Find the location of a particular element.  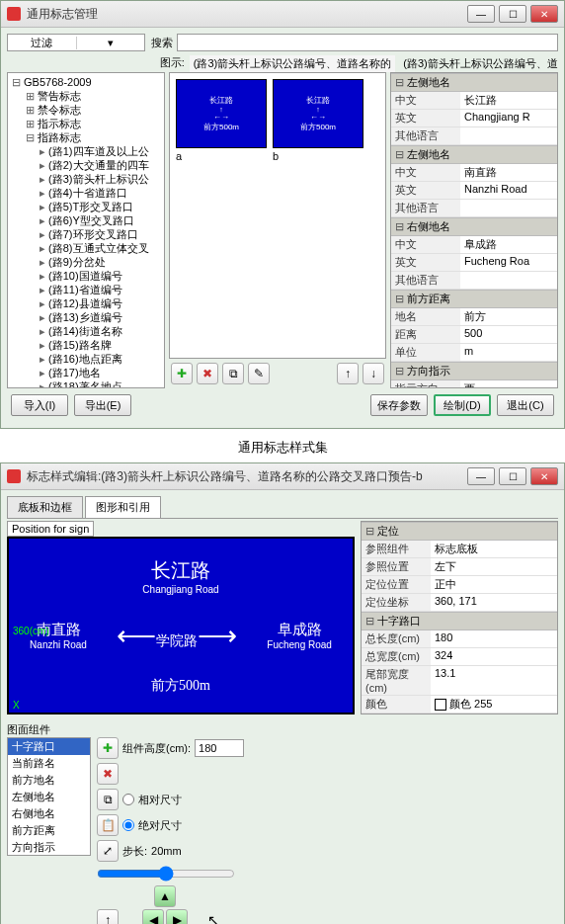

tree-item: (路1)四车道及以上公 is located at coordinates (86, 151).